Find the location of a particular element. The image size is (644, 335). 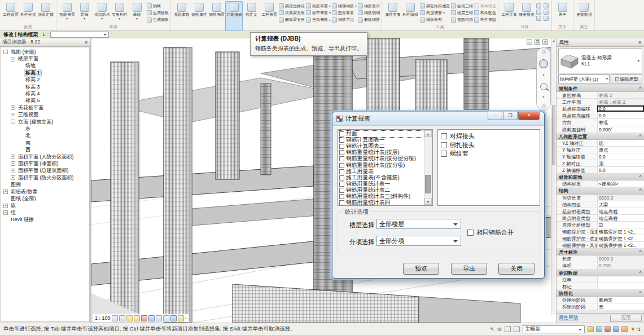

tree-item: + 面积平面 (总建筑面积) is located at coordinates (45, 171).